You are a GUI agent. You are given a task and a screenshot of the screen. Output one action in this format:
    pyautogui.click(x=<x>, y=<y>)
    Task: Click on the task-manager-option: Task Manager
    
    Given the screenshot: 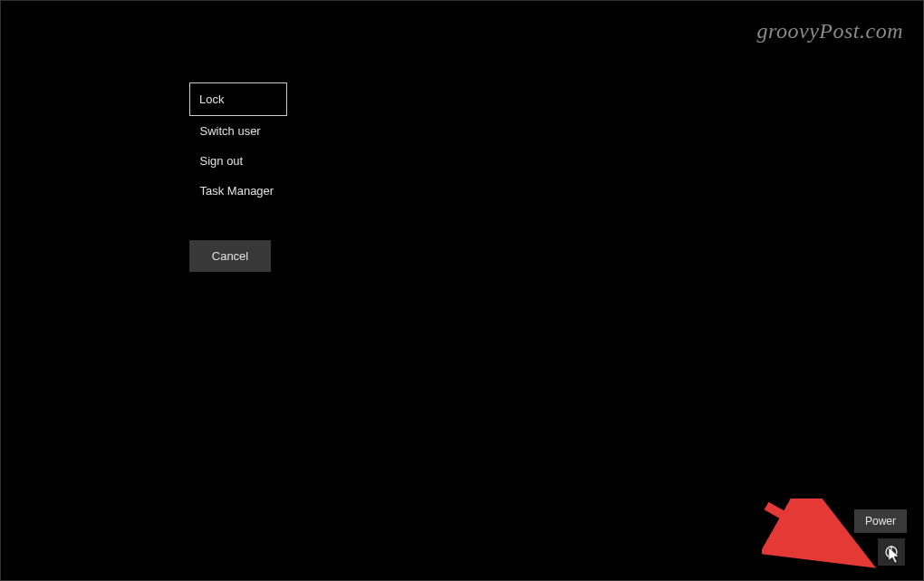 What is the action you would take?
    pyautogui.click(x=238, y=190)
    